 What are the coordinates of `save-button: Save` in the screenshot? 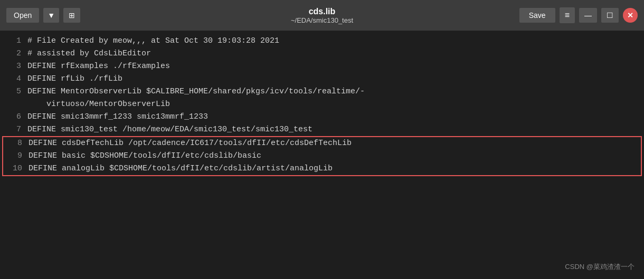 It's located at (537, 15).